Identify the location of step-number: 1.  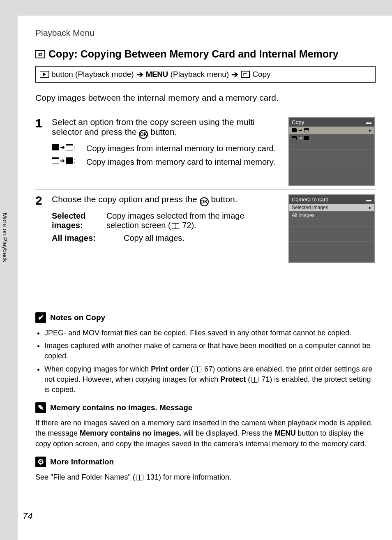
(40, 151).